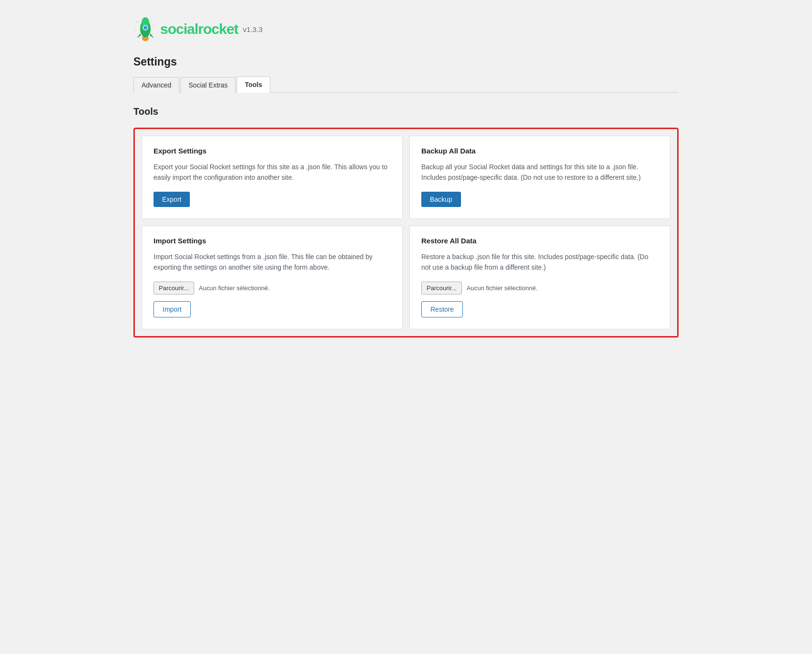 The width and height of the screenshot is (812, 654). What do you see at coordinates (442, 288) in the screenshot?
I see `restore-browse-button: Parcourir...` at bounding box center [442, 288].